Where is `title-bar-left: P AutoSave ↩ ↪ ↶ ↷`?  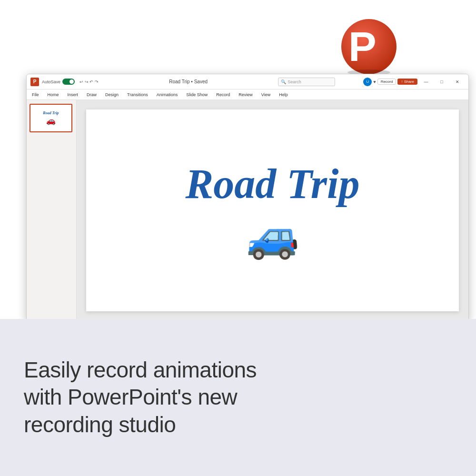 title-bar-left: P AutoSave ↩ ↪ ↶ ↷ is located at coordinates (70, 82).